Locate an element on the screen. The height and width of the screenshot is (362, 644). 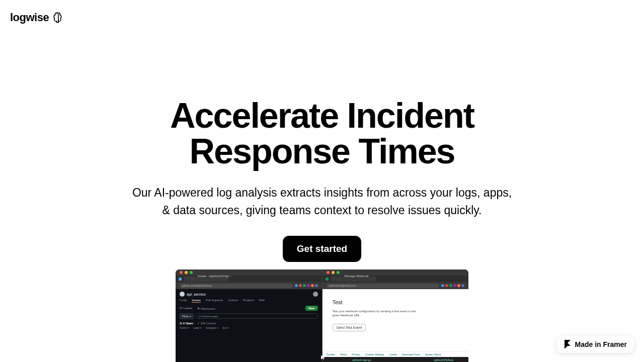
new-issue-button: New is located at coordinates (311, 308).